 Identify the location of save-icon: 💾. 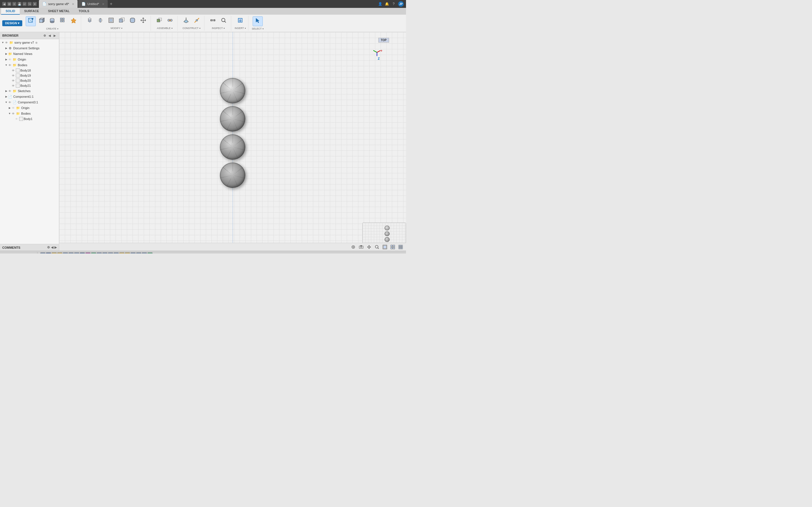
(19, 4).